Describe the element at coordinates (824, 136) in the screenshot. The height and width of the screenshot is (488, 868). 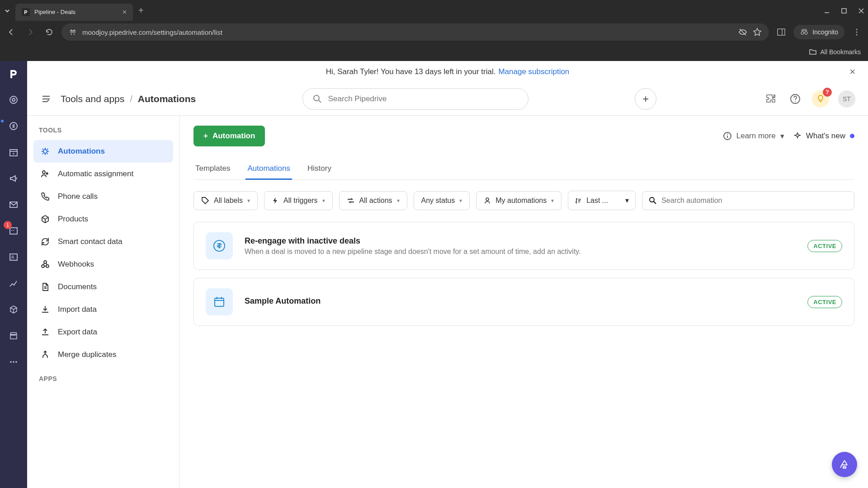
I see `whats-new-button: What's new` at that location.